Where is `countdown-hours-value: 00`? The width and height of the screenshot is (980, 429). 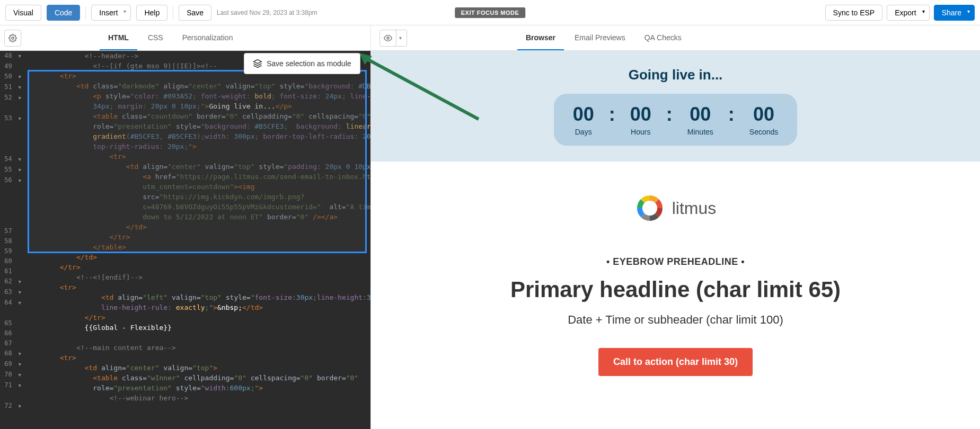 countdown-hours-value: 00 is located at coordinates (641, 114).